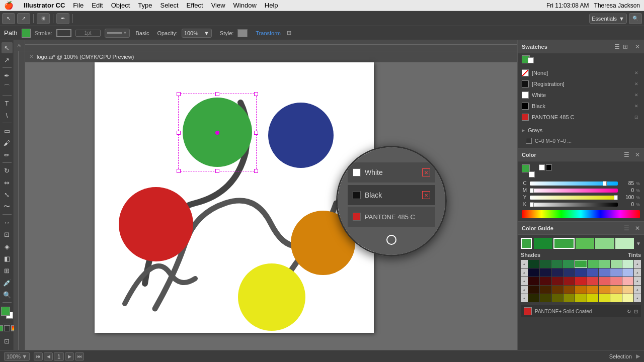 This screenshot has width=644, height=362. What do you see at coordinates (9, 19) in the screenshot?
I see `select-tool-btn: ↖` at bounding box center [9, 19].